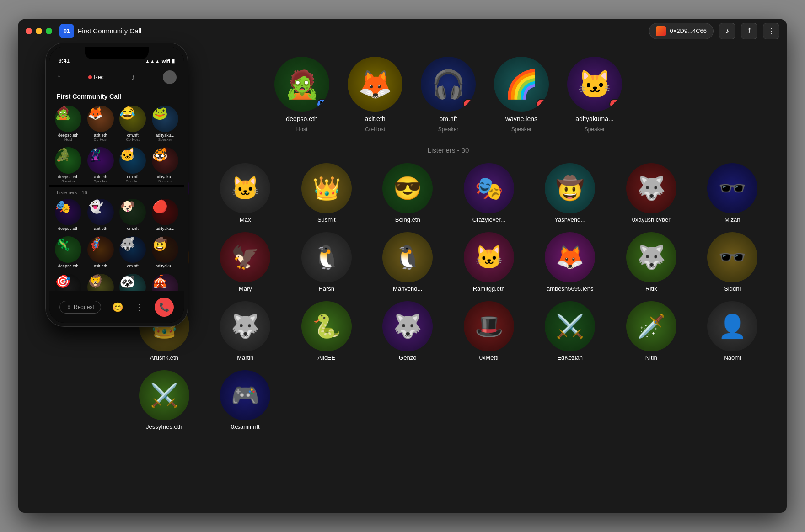  I want to click on phone-listener-row2: 🦎 deepso.eth 🦸 axit.eth 🐺 om.nft 🤠 adity…, so click(117, 252).